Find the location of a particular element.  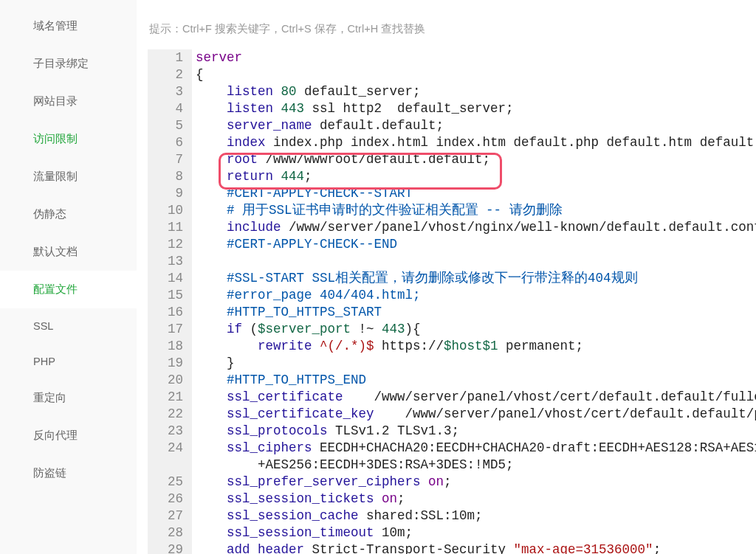

line-number: 21 is located at coordinates (168, 397).